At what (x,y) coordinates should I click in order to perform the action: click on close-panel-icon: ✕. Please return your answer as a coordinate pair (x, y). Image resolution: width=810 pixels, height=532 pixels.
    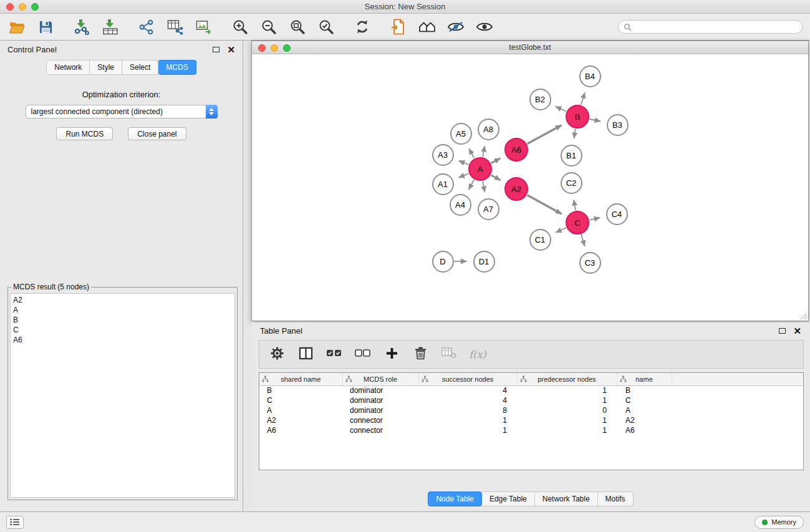
    Looking at the image, I should click on (231, 50).